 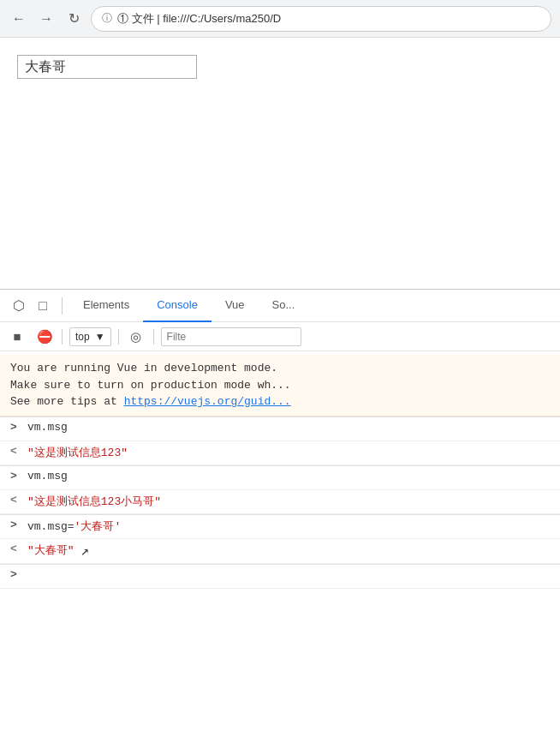 What do you see at coordinates (74, 526) in the screenshot?
I see `console-input-3: vm.msg='大春哥'` at bounding box center [74, 526].